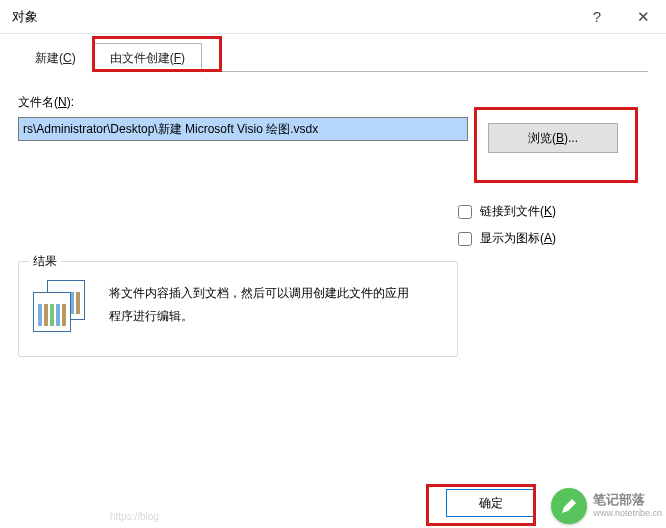 This screenshot has height=528, width=666. What do you see at coordinates (518, 238) in the screenshot?
I see `display-as-icon-label: 显示为图标(A)` at bounding box center [518, 238].